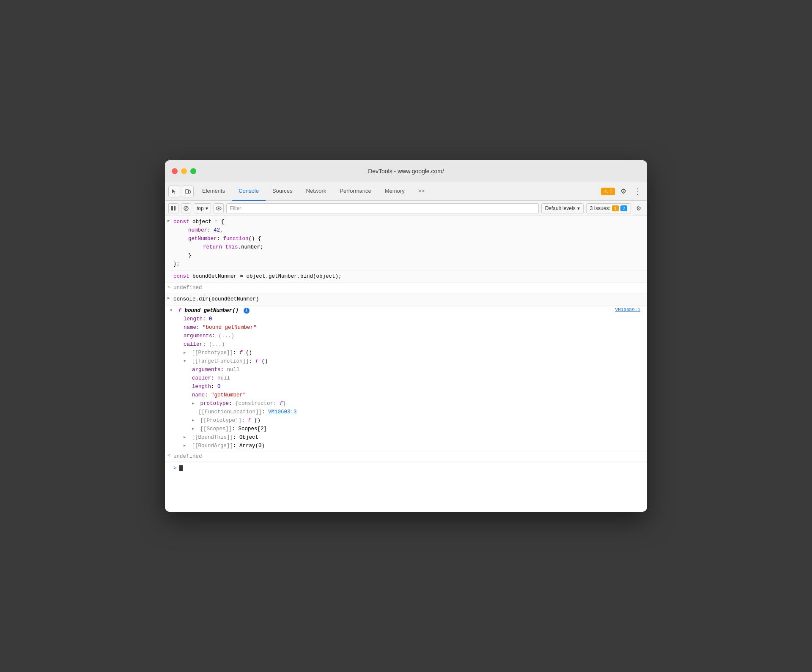 This screenshot has width=812, height=672. What do you see at coordinates (406, 288) in the screenshot?
I see `console-result-1: < undefined` at bounding box center [406, 288].